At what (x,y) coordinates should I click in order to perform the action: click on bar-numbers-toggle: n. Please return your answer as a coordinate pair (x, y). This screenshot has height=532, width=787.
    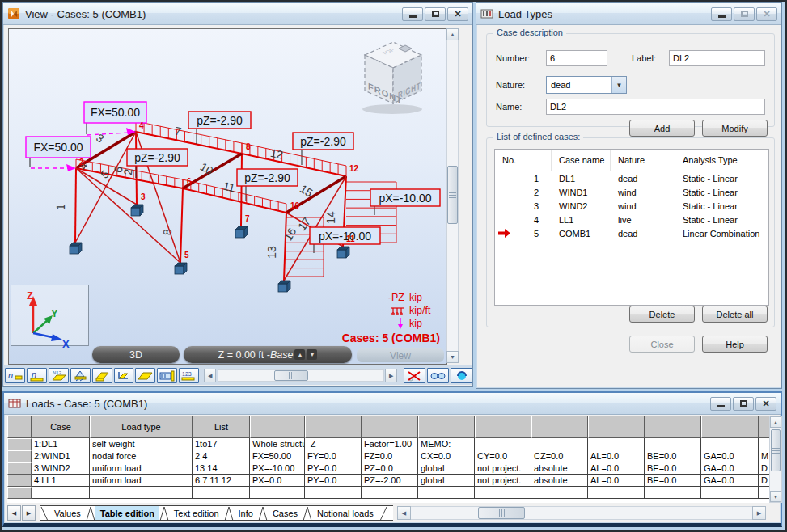
    Looking at the image, I should click on (37, 375).